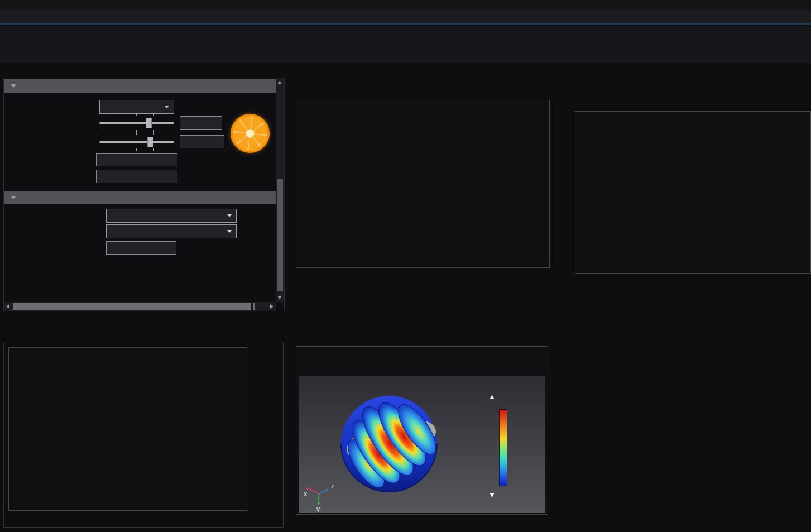 The height and width of the screenshot is (532, 811). I want to click on orange-image, so click(250, 133).